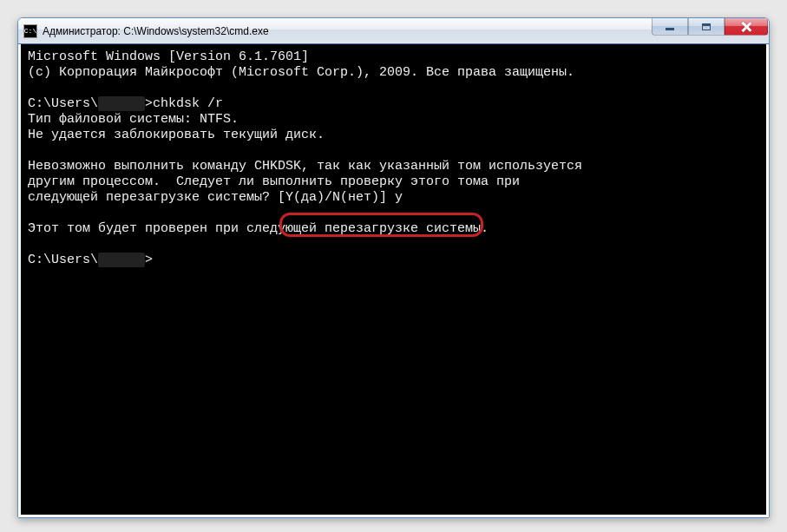  I want to click on minimize-icon, so click(670, 30).